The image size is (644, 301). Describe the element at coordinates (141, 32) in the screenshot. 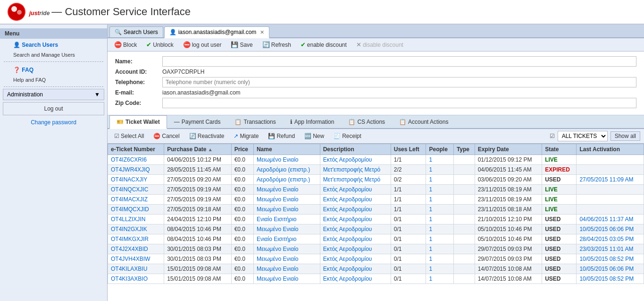

I see `tab-search-users-label: Search Users` at that location.